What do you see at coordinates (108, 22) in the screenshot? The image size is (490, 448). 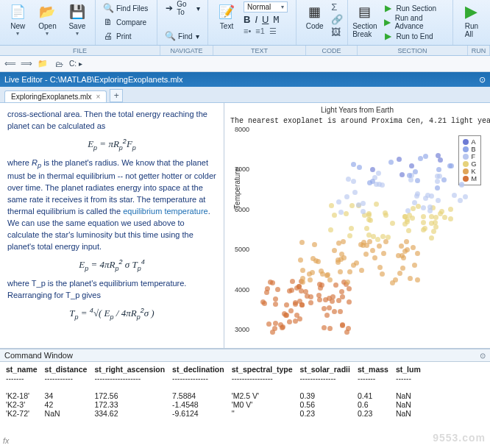 I see `compare-icon: 🗎` at bounding box center [108, 22].